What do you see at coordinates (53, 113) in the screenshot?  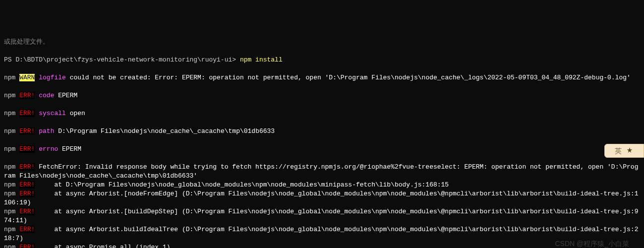 I see `err-key: syscall` at bounding box center [53, 113].